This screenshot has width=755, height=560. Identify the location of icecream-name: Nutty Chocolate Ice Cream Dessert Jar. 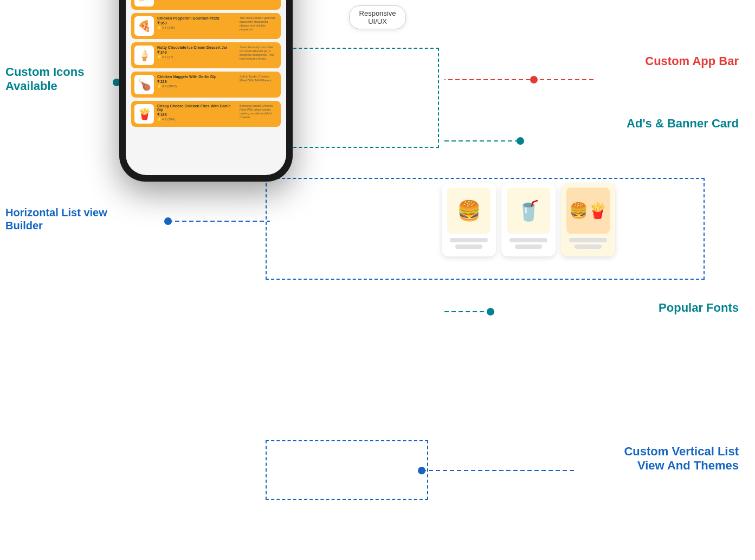
(197, 48).